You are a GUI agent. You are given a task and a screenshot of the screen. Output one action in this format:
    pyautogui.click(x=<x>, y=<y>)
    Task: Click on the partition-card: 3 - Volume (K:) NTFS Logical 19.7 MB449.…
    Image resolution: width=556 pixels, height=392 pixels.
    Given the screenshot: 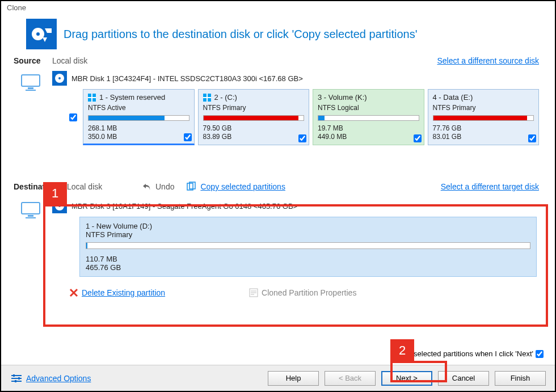 What is the action you would take?
    pyautogui.click(x=369, y=117)
    